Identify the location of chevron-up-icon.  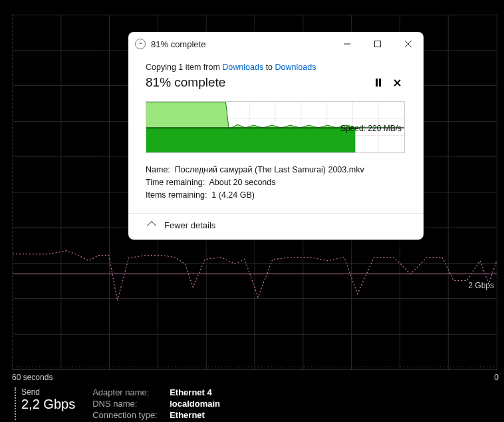
(152, 226).